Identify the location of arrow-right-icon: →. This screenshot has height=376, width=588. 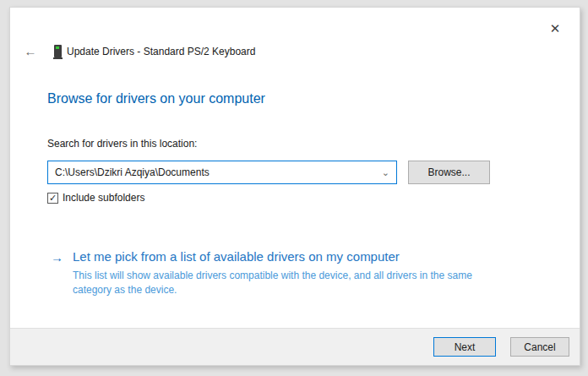
(57, 274).